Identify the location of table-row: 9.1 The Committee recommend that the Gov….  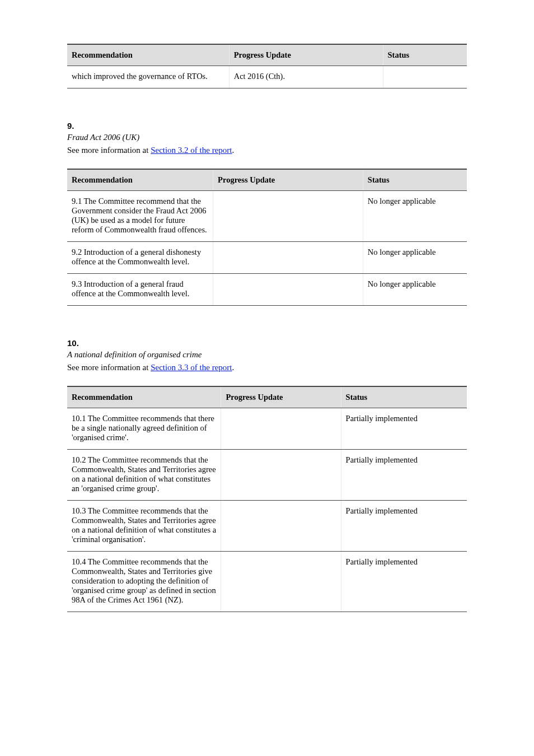
(267, 216).